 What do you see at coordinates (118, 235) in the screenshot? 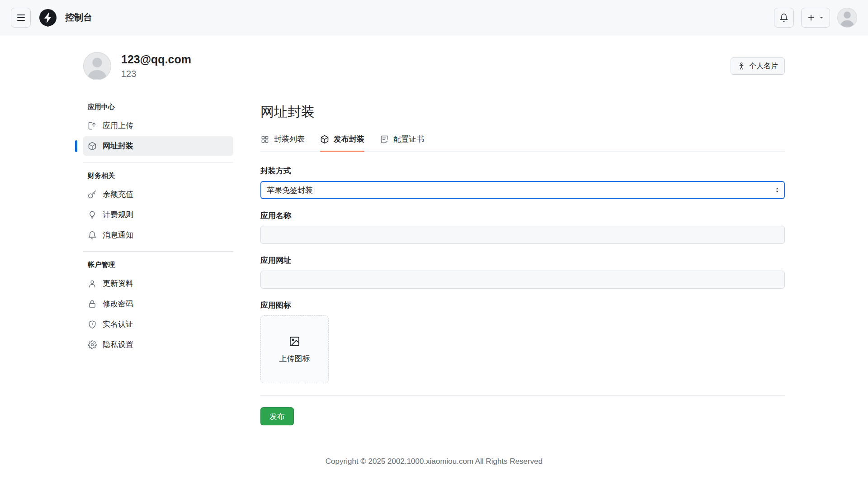
I see `sidebar-item-label: 消息通知` at bounding box center [118, 235].